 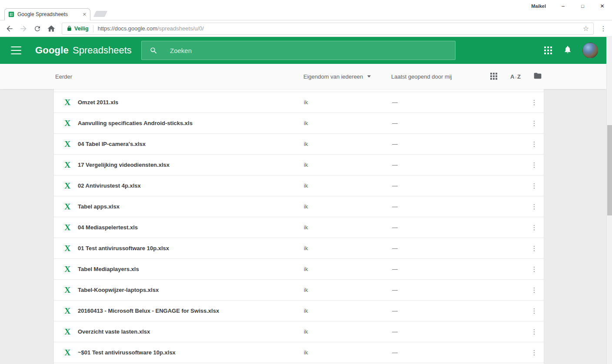 What do you see at coordinates (299, 123) in the screenshot?
I see `table-row: X Aanvulling specificaties Android-stick…` at bounding box center [299, 123].